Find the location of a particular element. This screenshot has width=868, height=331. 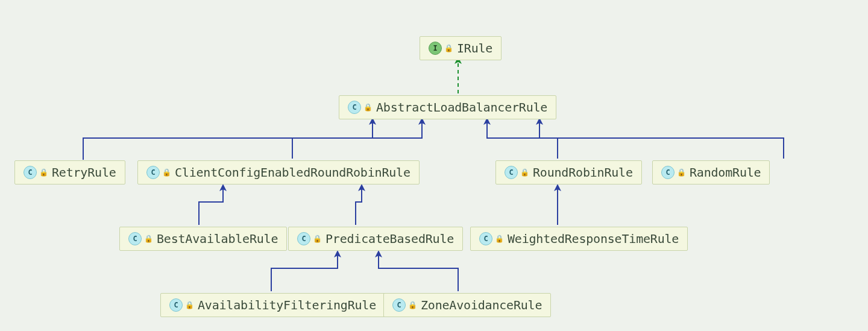

node-label: PredicateBasedRule is located at coordinates (389, 239).